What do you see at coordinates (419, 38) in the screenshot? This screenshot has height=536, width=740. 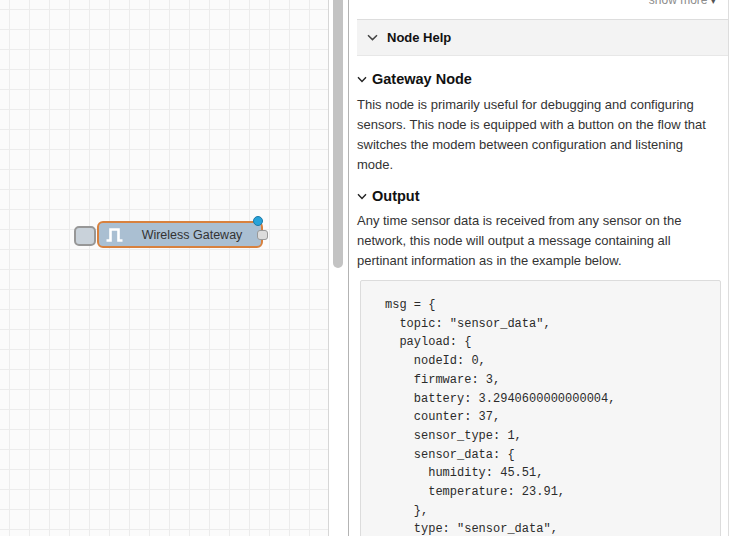 I see `node-help-title: Node Help` at bounding box center [419, 38].